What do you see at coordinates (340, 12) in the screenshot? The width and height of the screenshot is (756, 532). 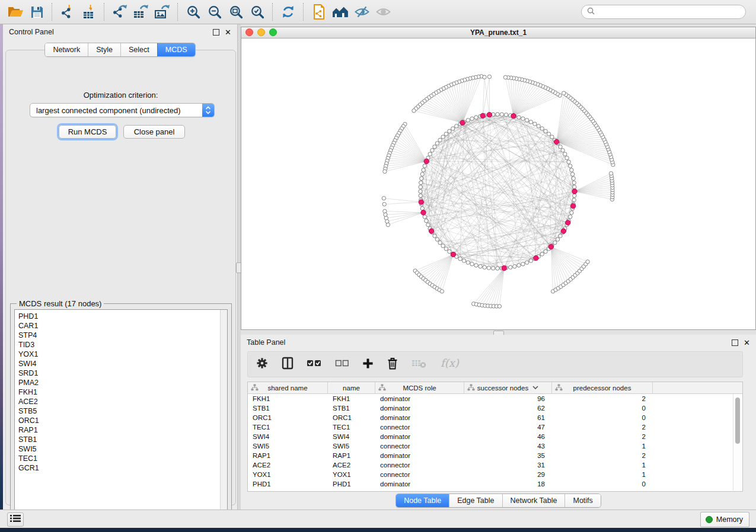 I see `gene-ontology-button` at bounding box center [340, 12].